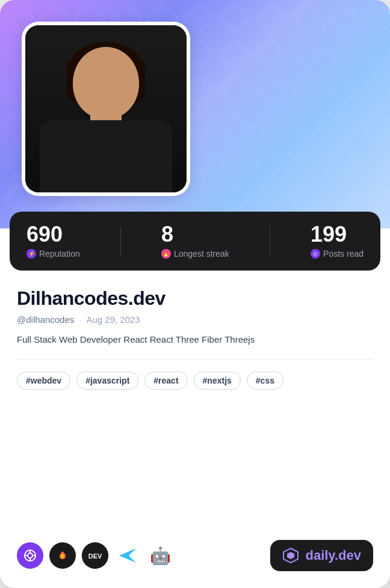 The image size is (390, 588). What do you see at coordinates (128, 556) in the screenshot?
I see `send-badge` at bounding box center [128, 556].